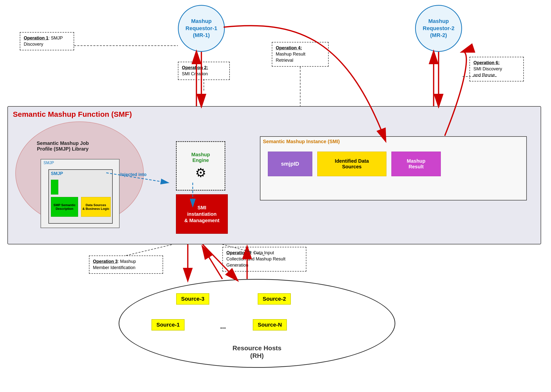 This screenshot has height=392, width=551. What do you see at coordinates (291, 57) in the screenshot?
I see `op4-desc: Mashup ResultRetrieval` at bounding box center [291, 57].